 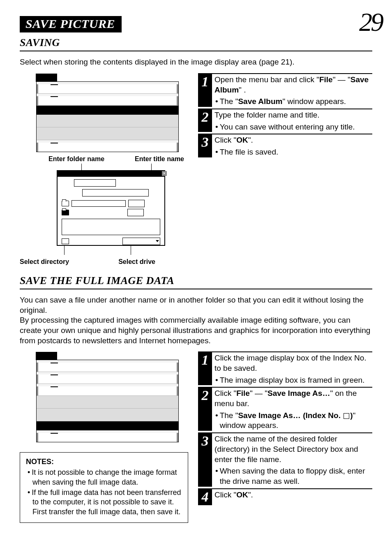 What do you see at coordinates (107, 502) in the screenshot?
I see `notes-item: If the full image data has not been tran…` at bounding box center [107, 502].